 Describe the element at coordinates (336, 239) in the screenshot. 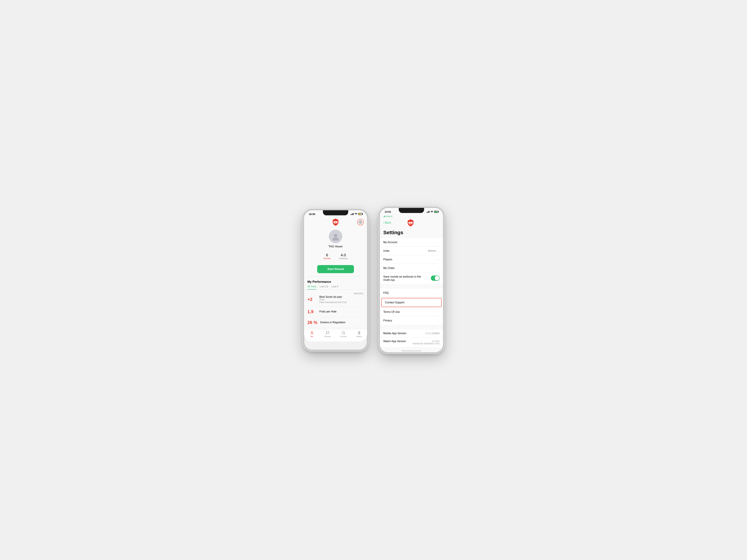

I see `avatar-section: TAG Heuer` at that location.